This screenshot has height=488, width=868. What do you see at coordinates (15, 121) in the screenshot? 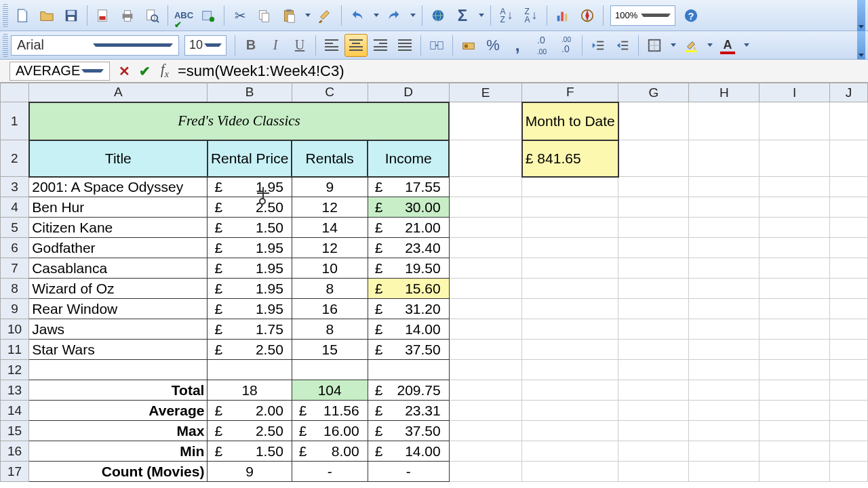
I see `row-header: 1` at bounding box center [15, 121].